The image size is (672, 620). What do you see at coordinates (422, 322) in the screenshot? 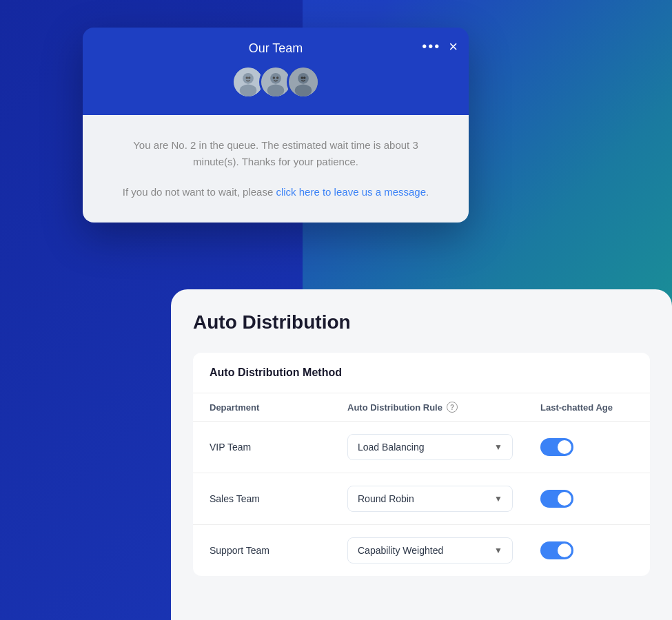
I see `page-title: Auto Distribution` at bounding box center [422, 322].